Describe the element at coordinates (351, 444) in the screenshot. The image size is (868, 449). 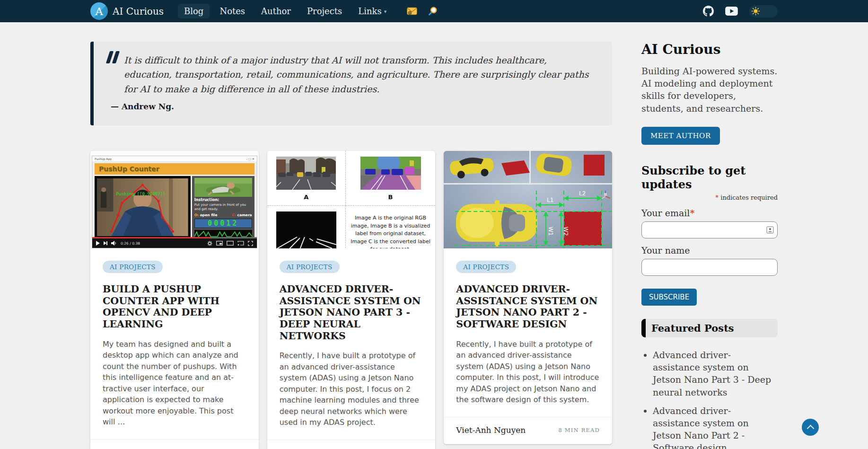
I see `post-card-footer: Viet-Anh Nguyen 16 MIN READ` at that location.